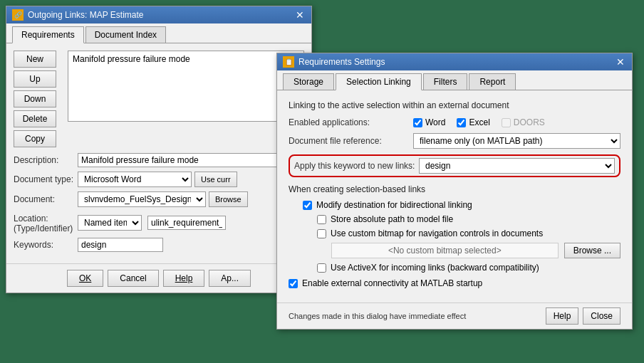  I want to click on store-absolute-row: Store absolute path to model file, so click(462, 219).